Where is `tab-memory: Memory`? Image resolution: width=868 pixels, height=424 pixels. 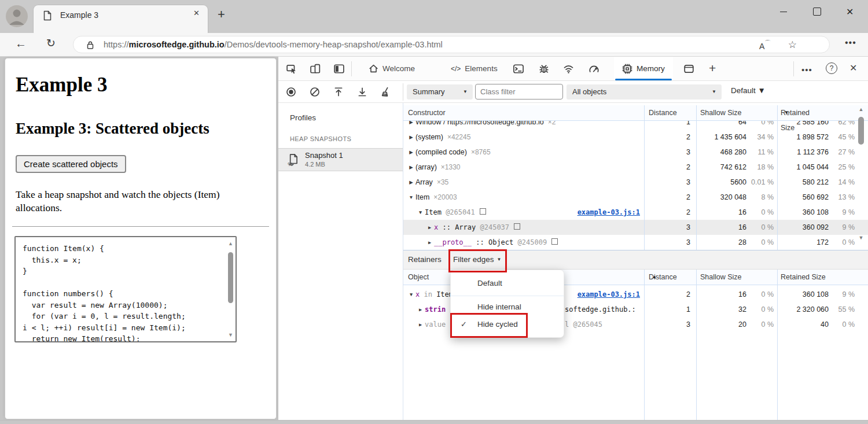 tab-memory: Memory is located at coordinates (643, 68).